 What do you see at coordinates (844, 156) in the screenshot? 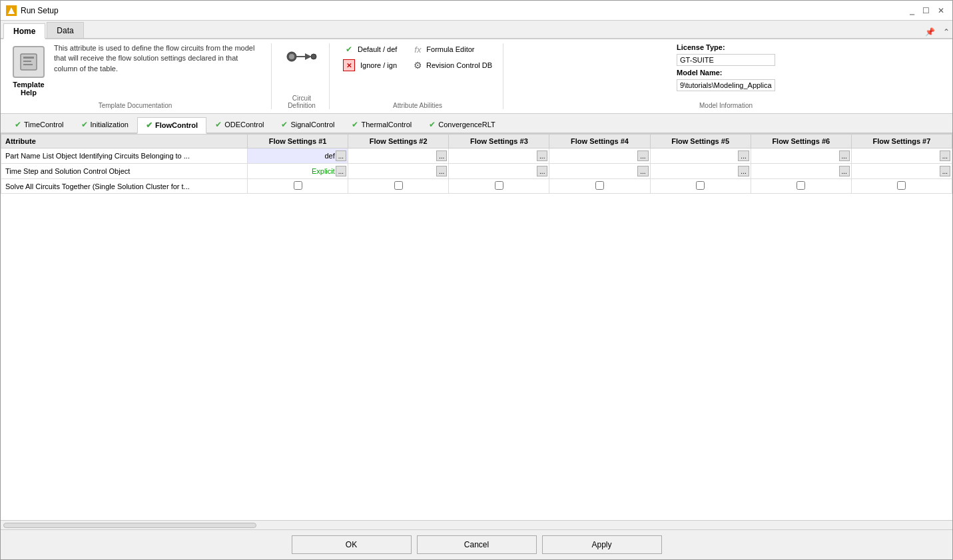
I see `row1-col6-browse: ...` at bounding box center [844, 156].